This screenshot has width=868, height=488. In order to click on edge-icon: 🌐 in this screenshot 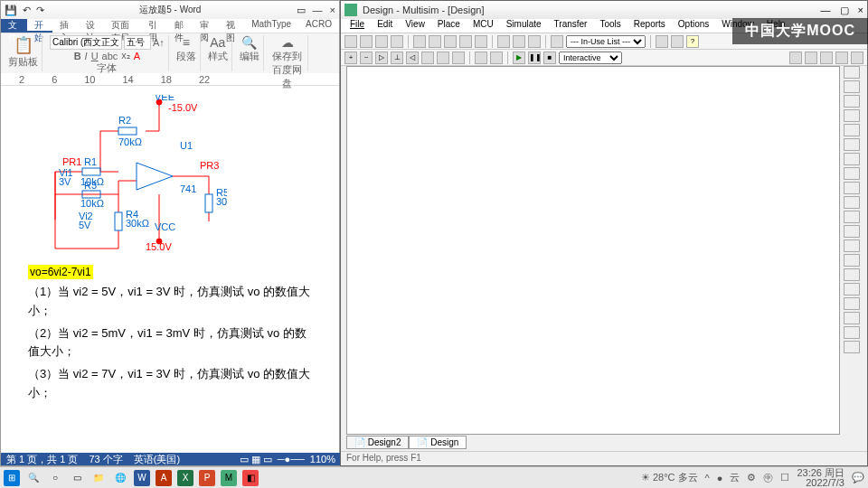, I will do `click(120, 478)`.